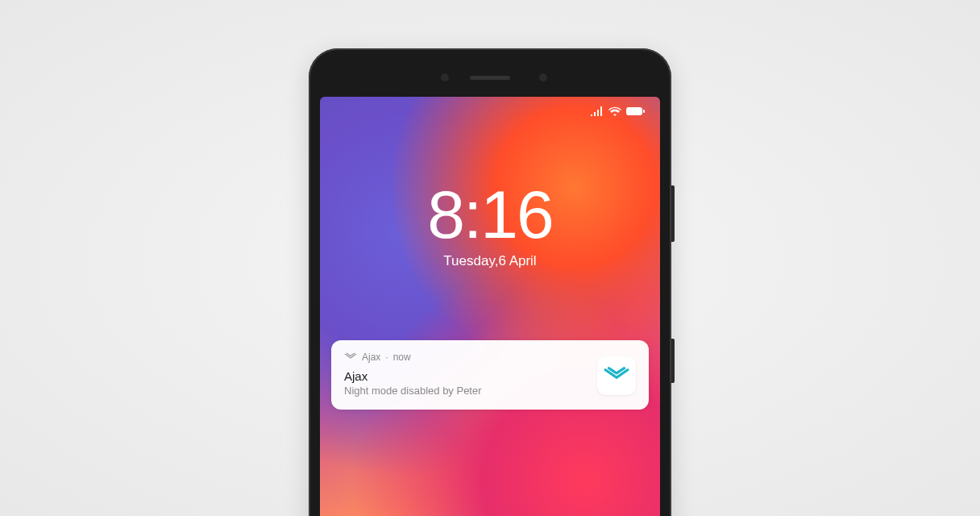 This screenshot has height=516, width=980. Describe the element at coordinates (615, 111) in the screenshot. I see `wifi-icon` at that location.